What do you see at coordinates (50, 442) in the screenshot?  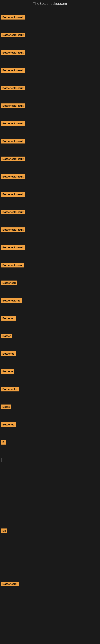 I see `bottleneck-row: B` at bounding box center [50, 442].